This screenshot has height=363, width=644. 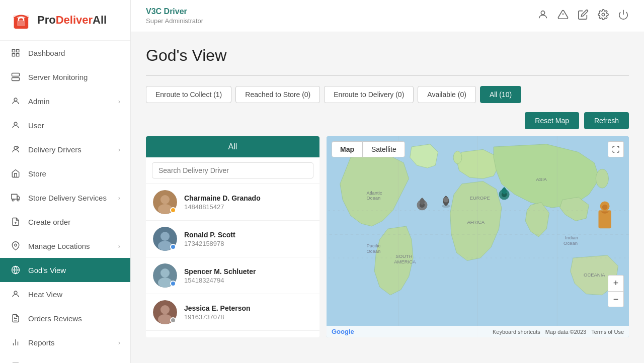 What do you see at coordinates (566, 332) in the screenshot?
I see `map-data-label: Map data ©2023` at bounding box center [566, 332].